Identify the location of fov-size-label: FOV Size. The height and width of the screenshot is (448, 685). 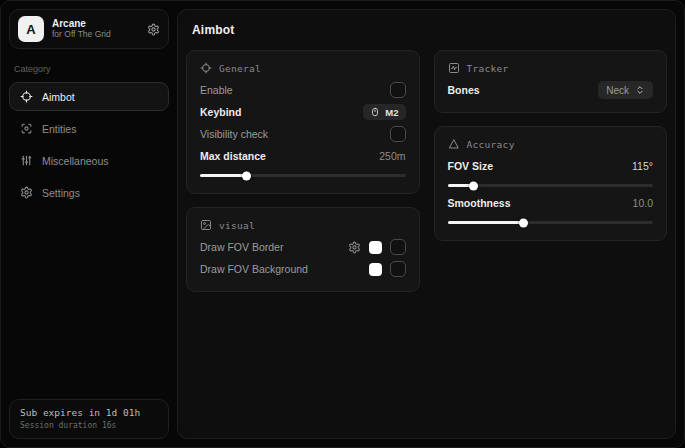
(471, 166).